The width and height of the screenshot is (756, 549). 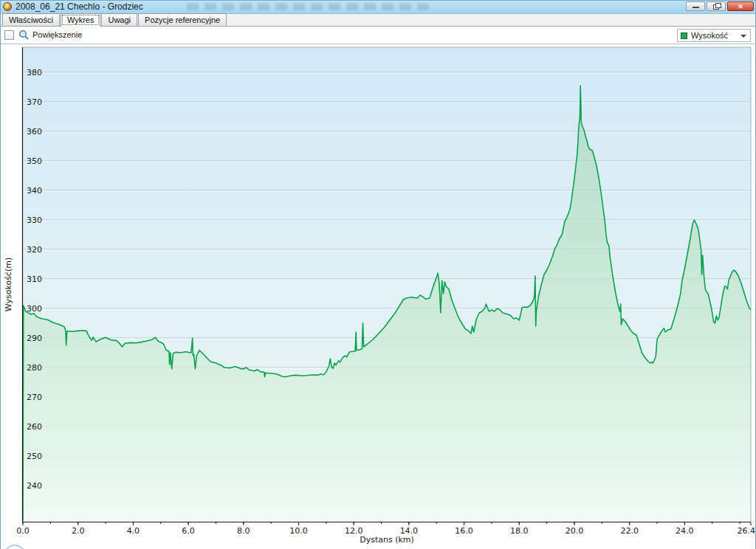 I want to click on close-button: ✕, so click(x=740, y=6).